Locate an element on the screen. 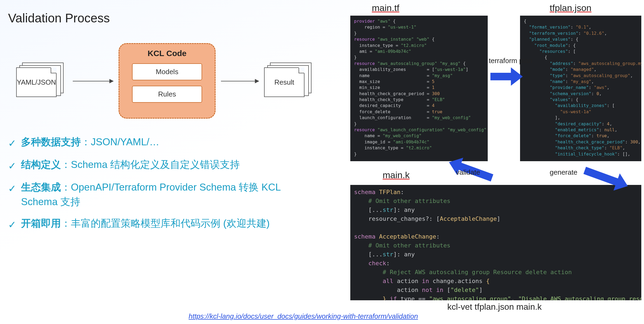  bullet-item: ✓结构定义：Schema 结构化定义及自定义错误支持 is located at coordinates (154, 165).